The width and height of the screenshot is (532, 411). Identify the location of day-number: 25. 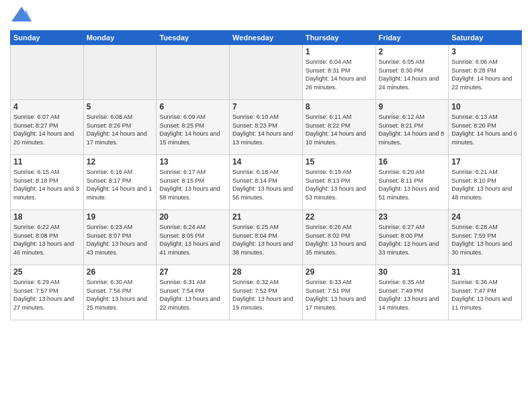
(47, 272).